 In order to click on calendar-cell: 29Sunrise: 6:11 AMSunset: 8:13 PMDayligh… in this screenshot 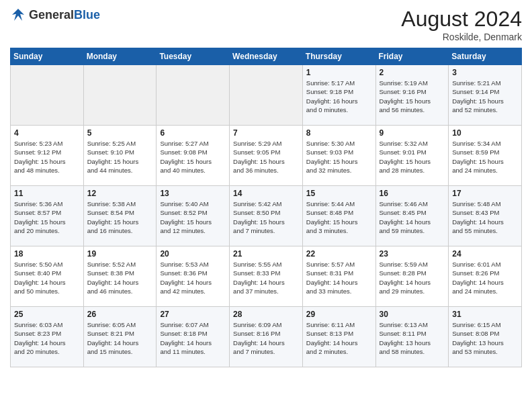, I will do `click(339, 337)`.